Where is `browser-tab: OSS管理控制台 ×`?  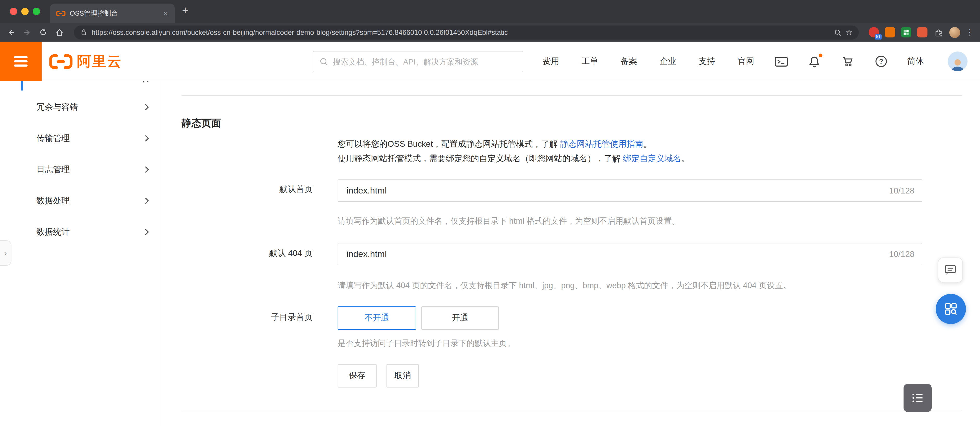
browser-tab: OSS管理控制台 × is located at coordinates (112, 13).